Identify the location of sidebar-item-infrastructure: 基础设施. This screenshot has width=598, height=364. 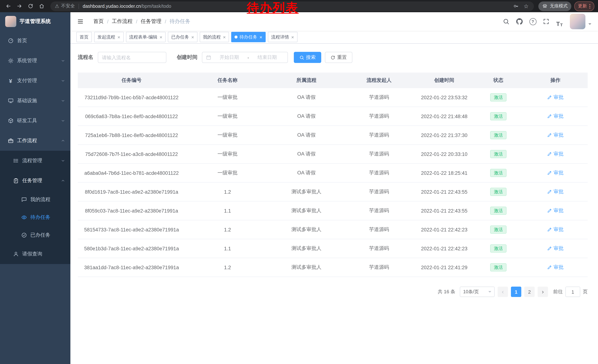
(35, 101).